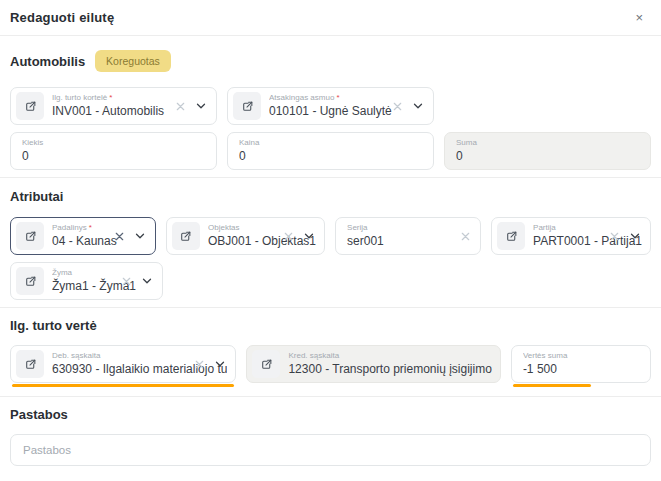  I want to click on ilg-turto-kortele-field: Ilg. turto kortelė* INV001 - Automobilis, so click(114, 106).